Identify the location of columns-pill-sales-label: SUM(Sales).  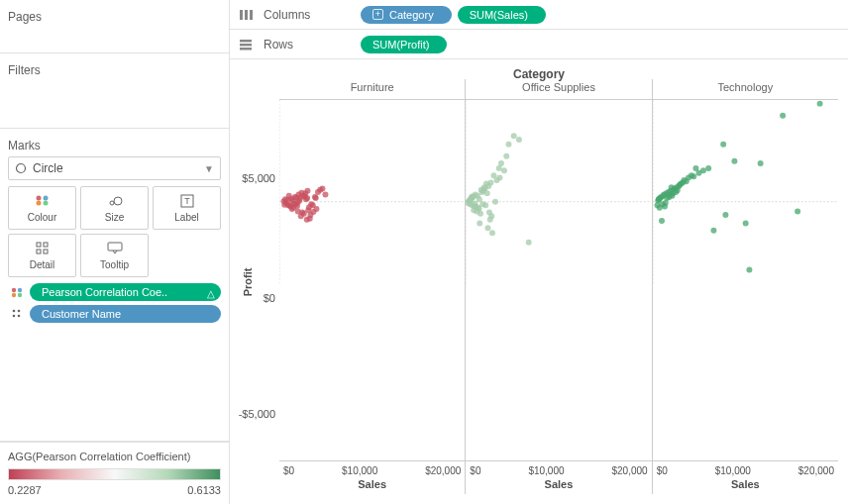
(499, 15).